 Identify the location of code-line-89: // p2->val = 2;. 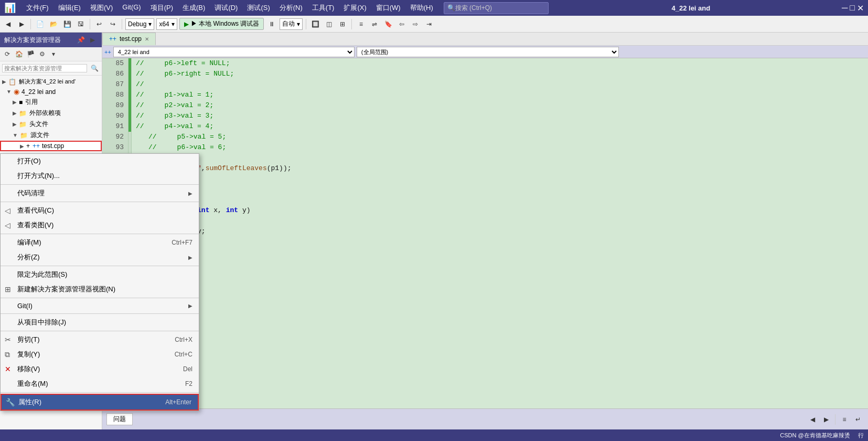
(500, 106).